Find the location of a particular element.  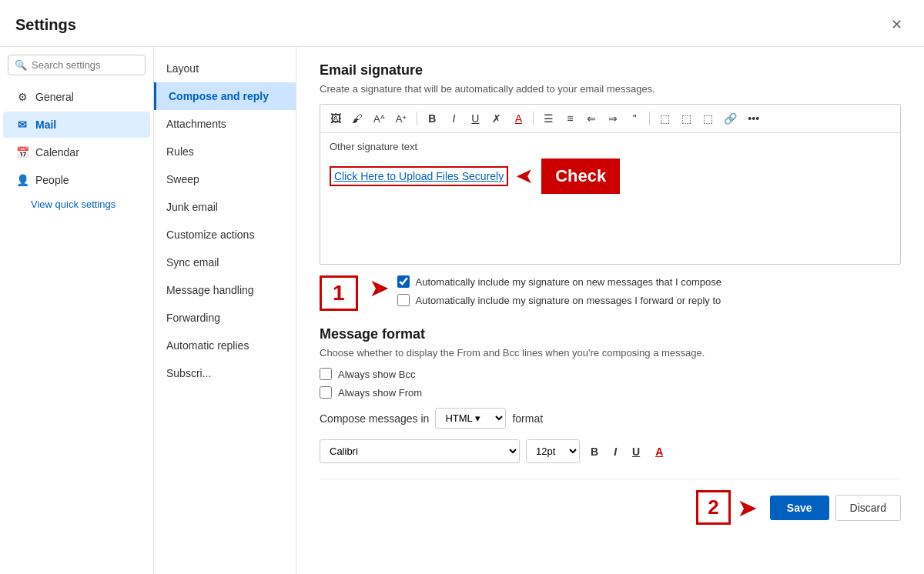

mail-icon: ✉ is located at coordinates (22, 125).